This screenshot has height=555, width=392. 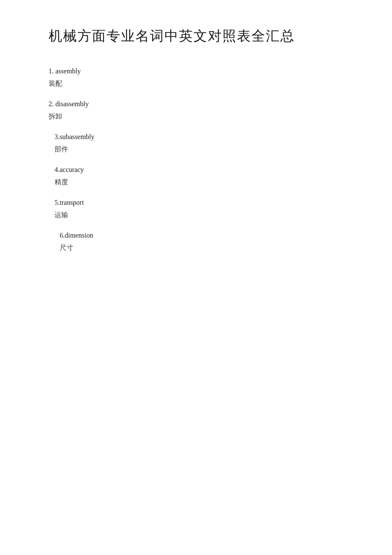 I want to click on term-english-1: 1. assembly, so click(x=196, y=71).